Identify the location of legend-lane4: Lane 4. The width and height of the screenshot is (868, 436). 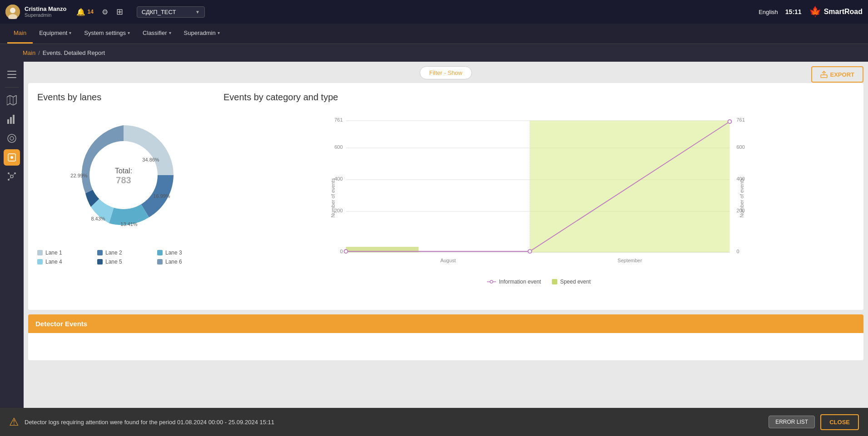
(64, 262).